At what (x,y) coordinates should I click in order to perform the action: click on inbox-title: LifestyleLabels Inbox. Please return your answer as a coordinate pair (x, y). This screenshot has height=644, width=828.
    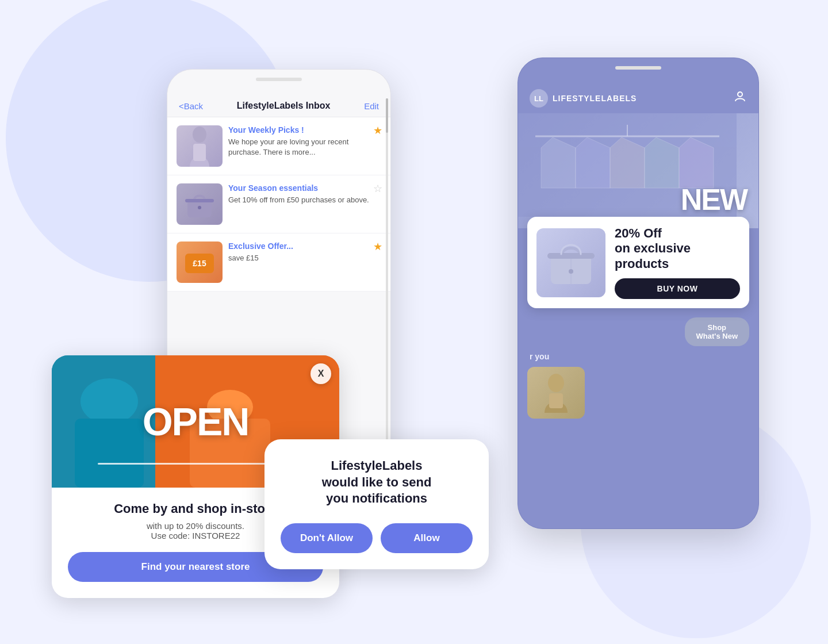
    Looking at the image, I should click on (284, 106).